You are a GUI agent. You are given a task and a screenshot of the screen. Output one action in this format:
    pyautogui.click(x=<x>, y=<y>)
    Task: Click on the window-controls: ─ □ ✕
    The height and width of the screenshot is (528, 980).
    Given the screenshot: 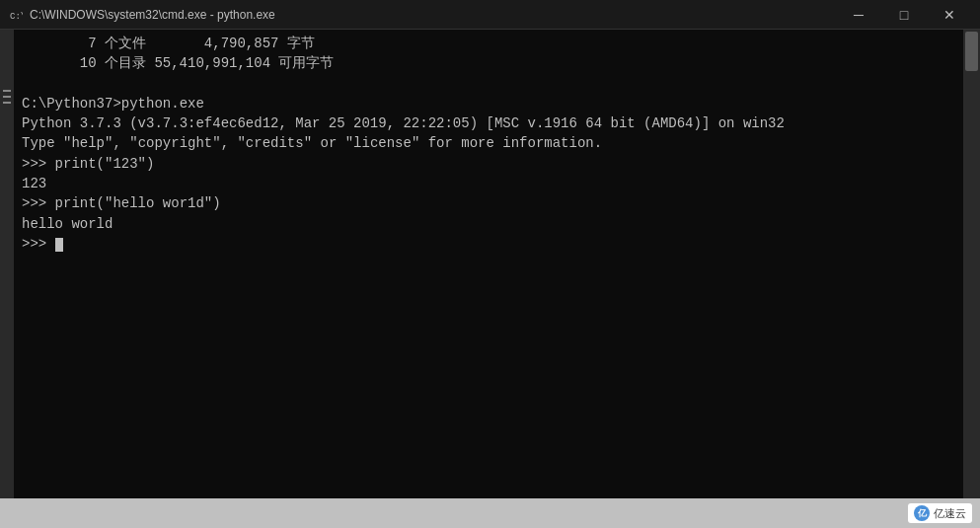 What is the action you would take?
    pyautogui.click(x=904, y=15)
    